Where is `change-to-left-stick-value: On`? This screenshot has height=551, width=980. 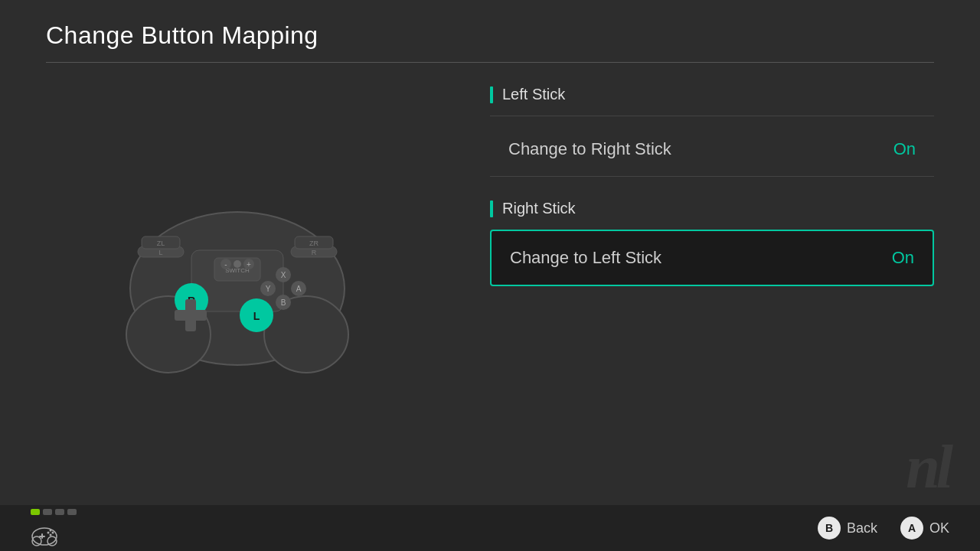 change-to-left-stick-value: On is located at coordinates (903, 258).